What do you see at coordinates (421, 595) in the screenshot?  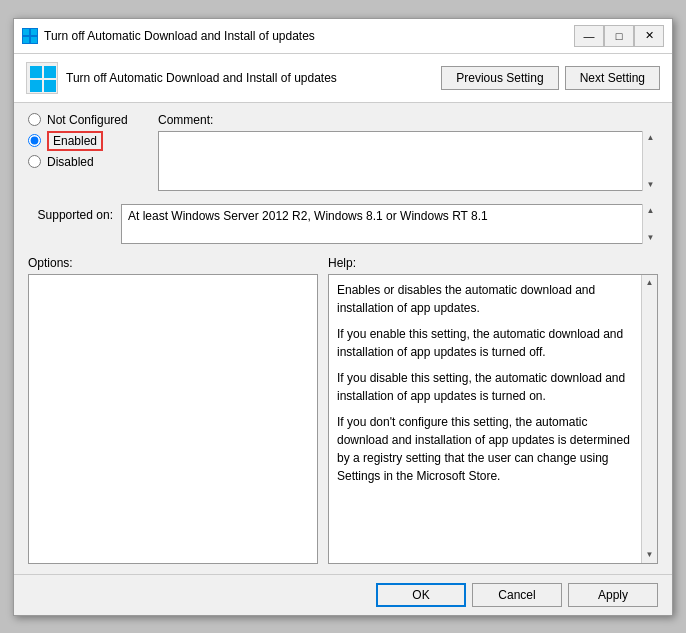 I see `ok-button: OK` at bounding box center [421, 595].